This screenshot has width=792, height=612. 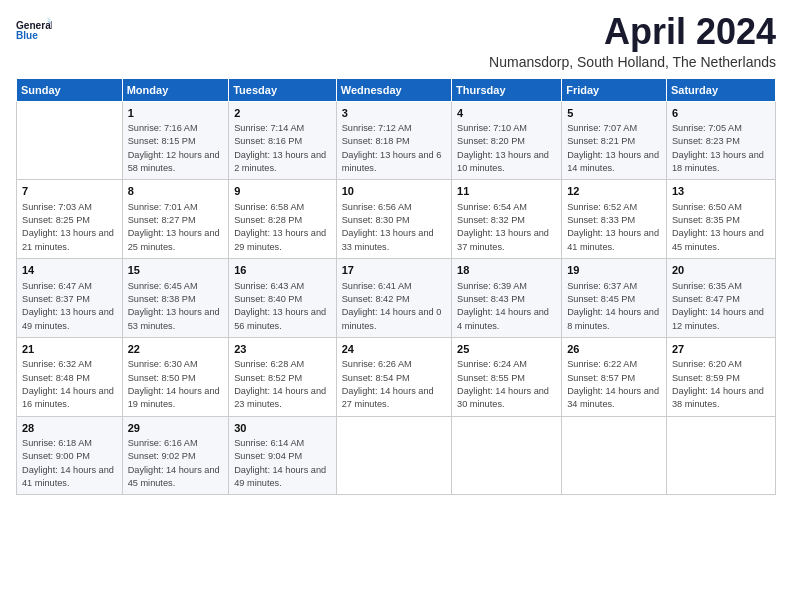 What do you see at coordinates (614, 220) in the screenshot?
I see `calendar-cell: 12Sunrise: 6:52 AMSunset: 8:33 PMDayligh…` at bounding box center [614, 220].